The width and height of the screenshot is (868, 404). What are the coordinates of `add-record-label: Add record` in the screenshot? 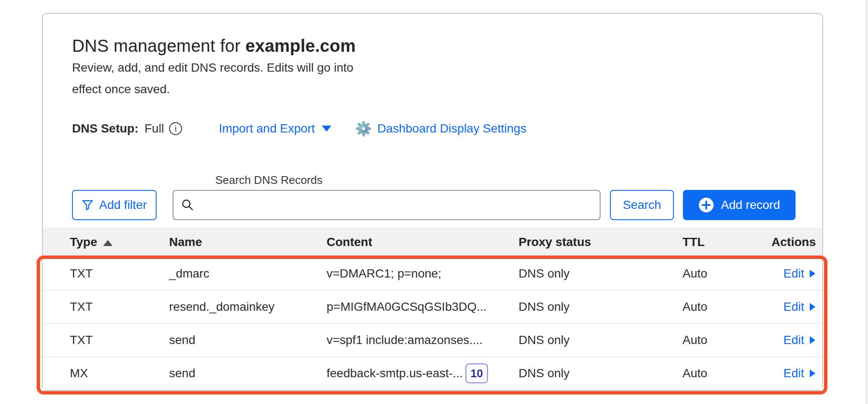 It's located at (751, 205).